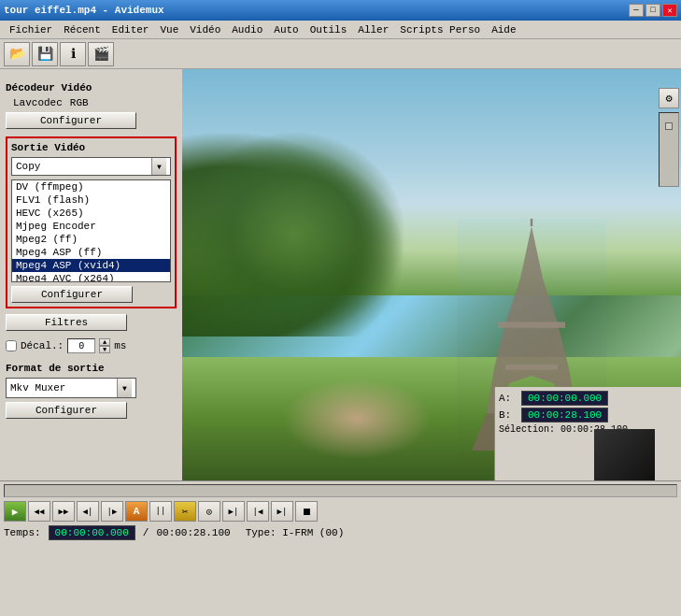 This screenshot has width=681, height=616. What do you see at coordinates (66, 410) in the screenshot?
I see `configure-format-button: Configurer` at bounding box center [66, 410].